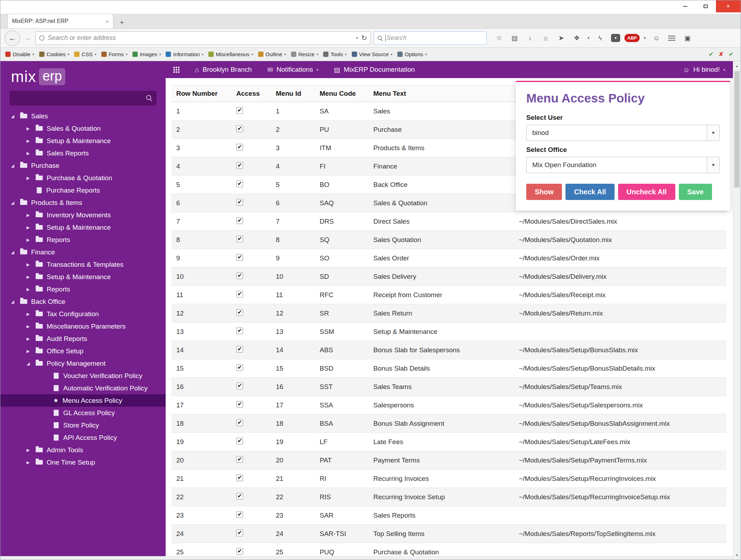  I want to click on close-button: ×, so click(728, 6).